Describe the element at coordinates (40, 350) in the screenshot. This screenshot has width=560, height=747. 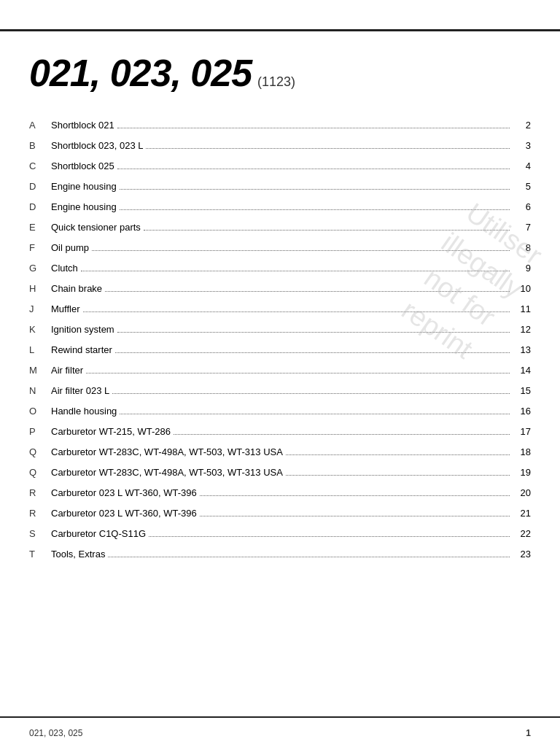
I see `toc-letter: L` at that location.